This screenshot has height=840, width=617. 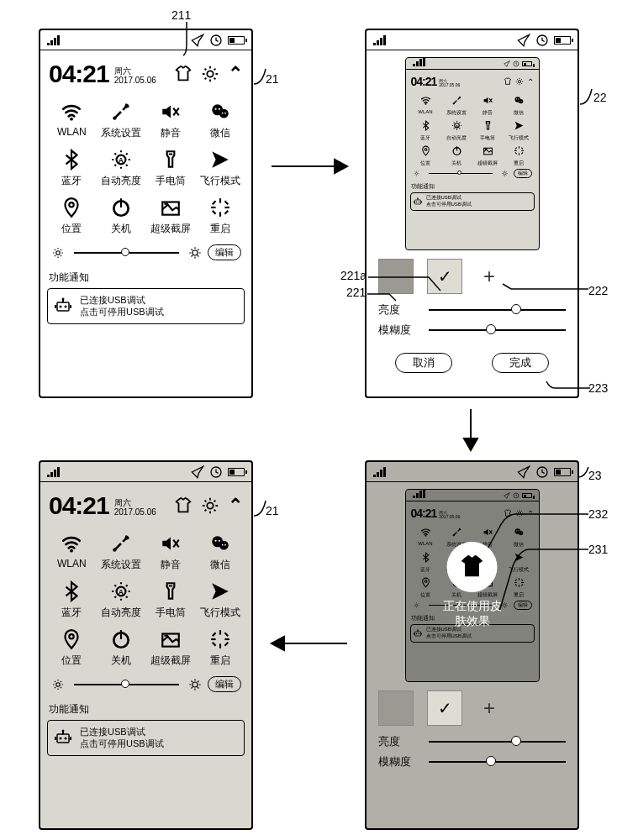 What do you see at coordinates (488, 113) in the screenshot?
I see `toggle-label: 静音` at bounding box center [488, 113].